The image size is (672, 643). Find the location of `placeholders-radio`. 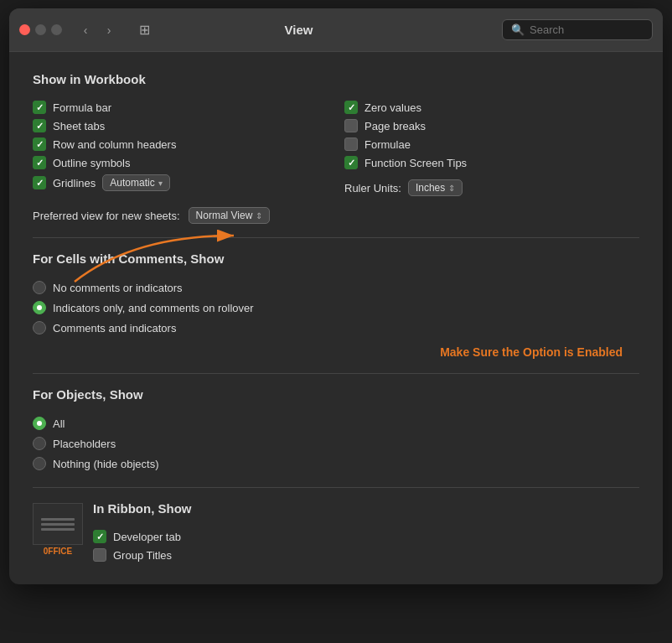

placeholders-radio is located at coordinates (39, 443).